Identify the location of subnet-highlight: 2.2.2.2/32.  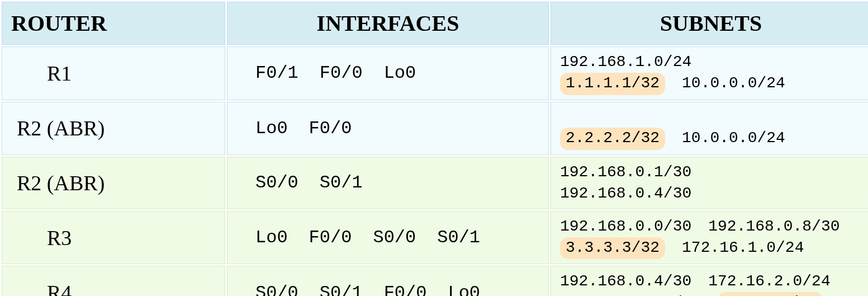
(613, 139).